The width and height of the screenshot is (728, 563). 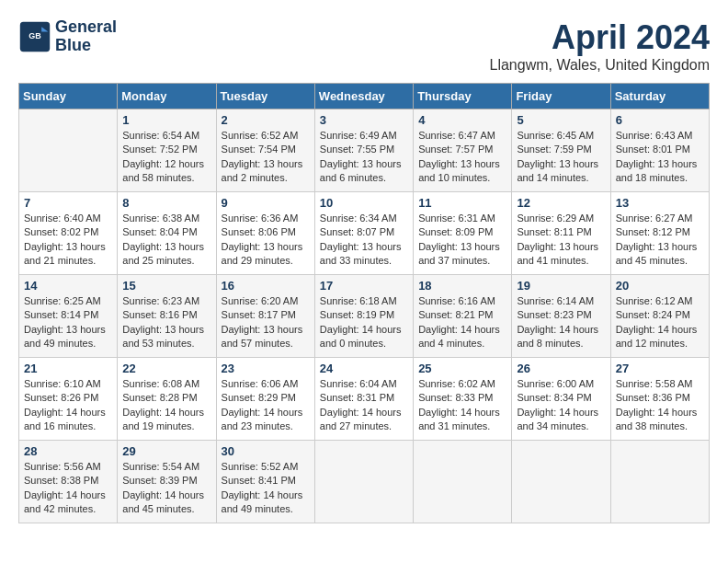 I want to click on day-header-saturday: Saturday, so click(x=660, y=97).